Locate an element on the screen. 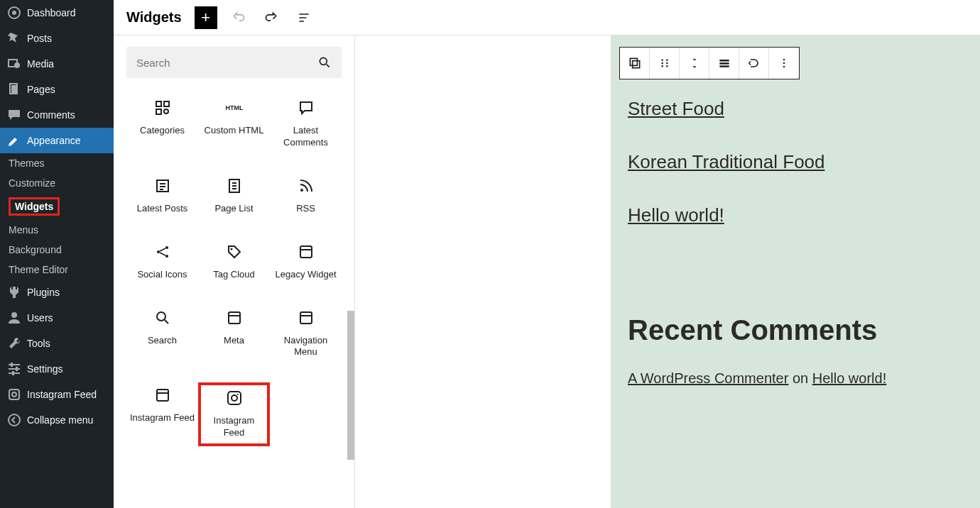  drag-icon is located at coordinates (665, 63).